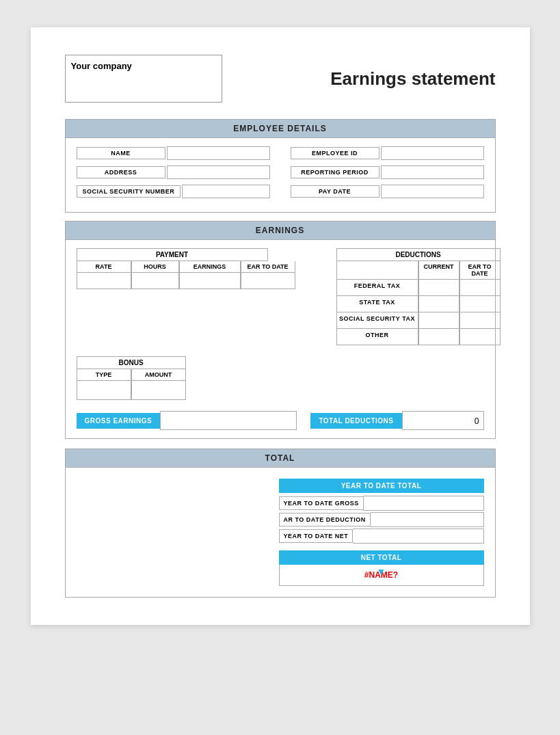 The width and height of the screenshot is (560, 735). Describe the element at coordinates (174, 153) in the screenshot. I see `name-row: NAME` at that location.